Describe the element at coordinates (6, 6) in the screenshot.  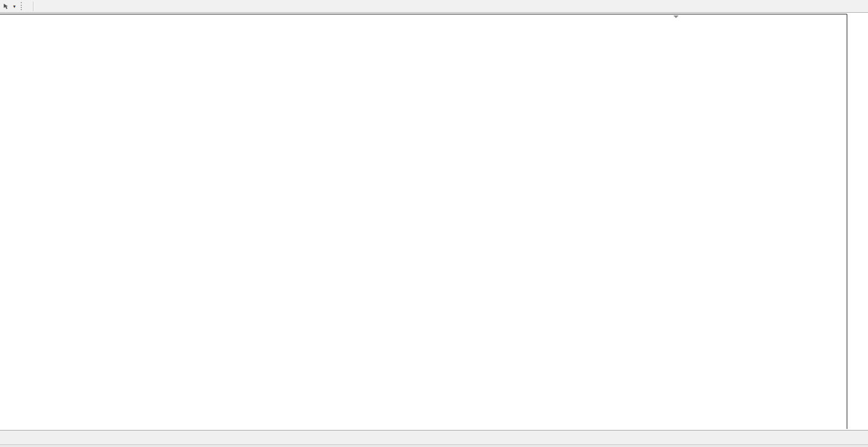
I see `cursor-arrow-icon` at that location.